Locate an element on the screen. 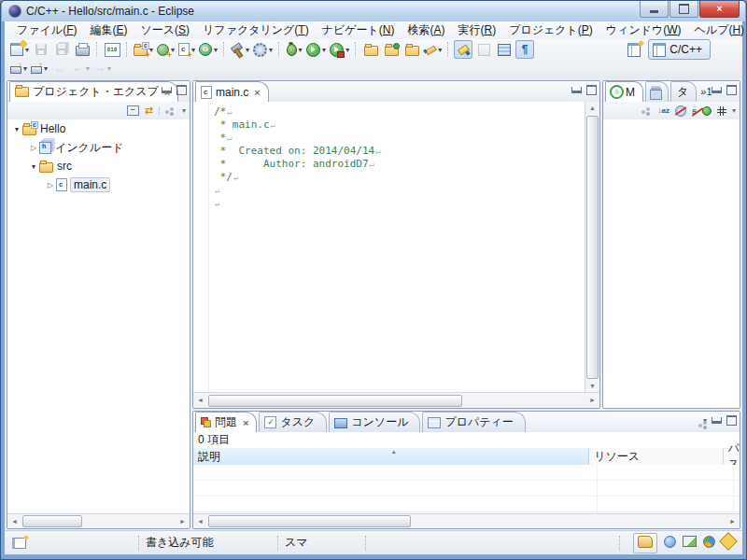  collaboration-dots-icon is located at coordinates (647, 111).